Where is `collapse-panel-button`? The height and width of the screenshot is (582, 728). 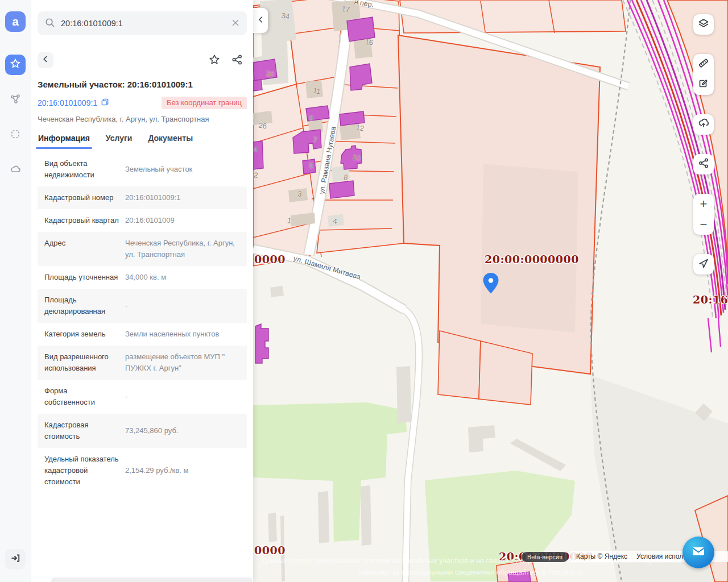 collapse-panel-button is located at coordinates (260, 20).